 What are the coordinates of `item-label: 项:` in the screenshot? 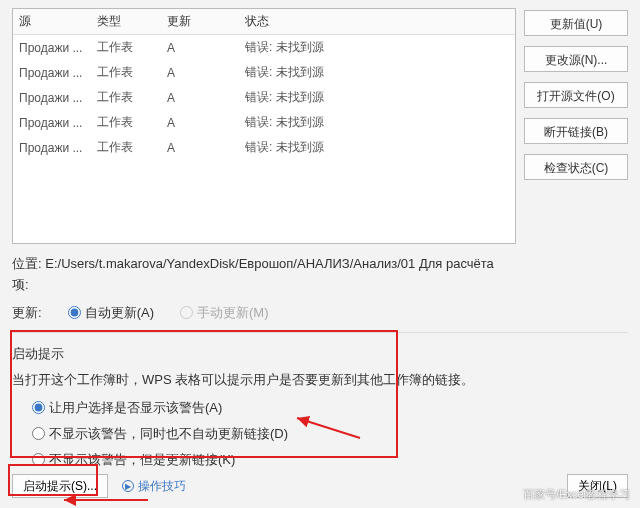 It's located at (20, 284).